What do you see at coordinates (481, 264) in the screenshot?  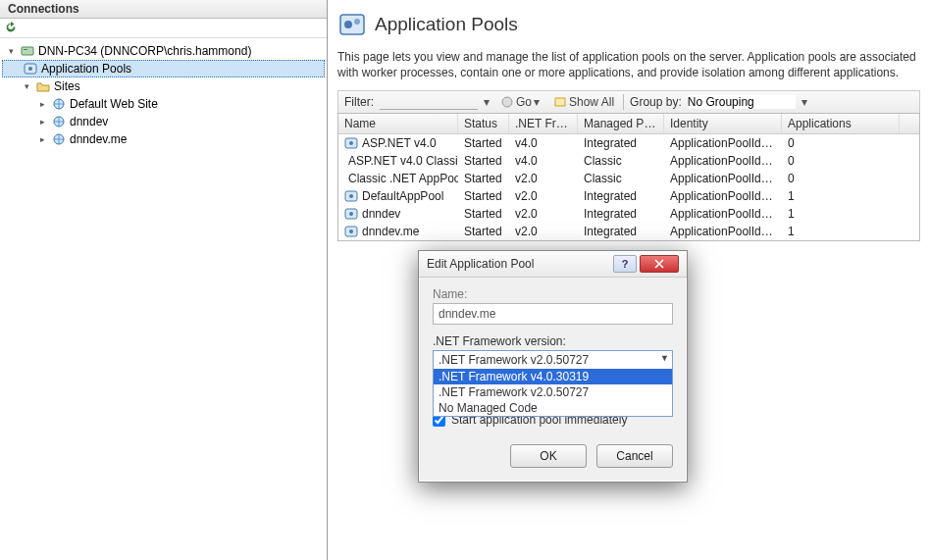 I see `dialog-title: Edit Application Pool` at bounding box center [481, 264].